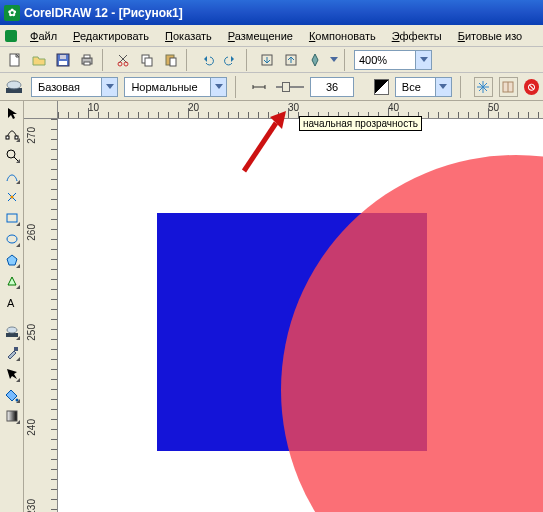 This screenshot has height=512, width=543. What do you see at coordinates (290, 87) in the screenshot?
I see `transparency-slider` at bounding box center [290, 87].